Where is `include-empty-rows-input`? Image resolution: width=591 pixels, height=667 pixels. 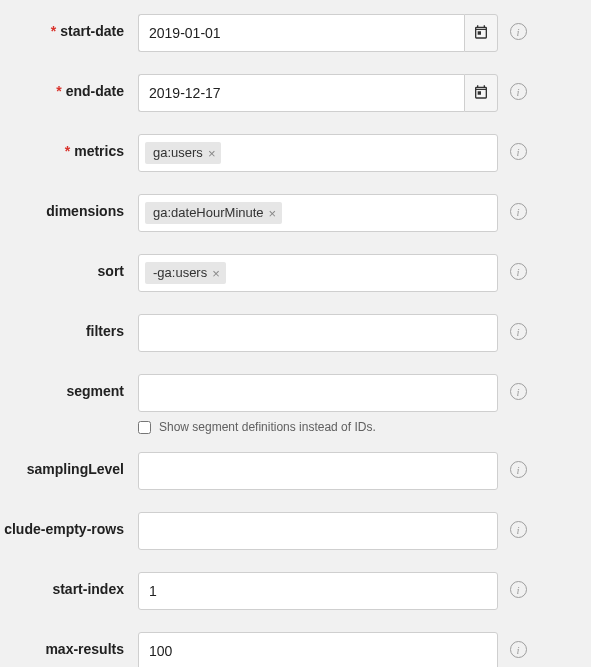 include-empty-rows-input is located at coordinates (318, 531).